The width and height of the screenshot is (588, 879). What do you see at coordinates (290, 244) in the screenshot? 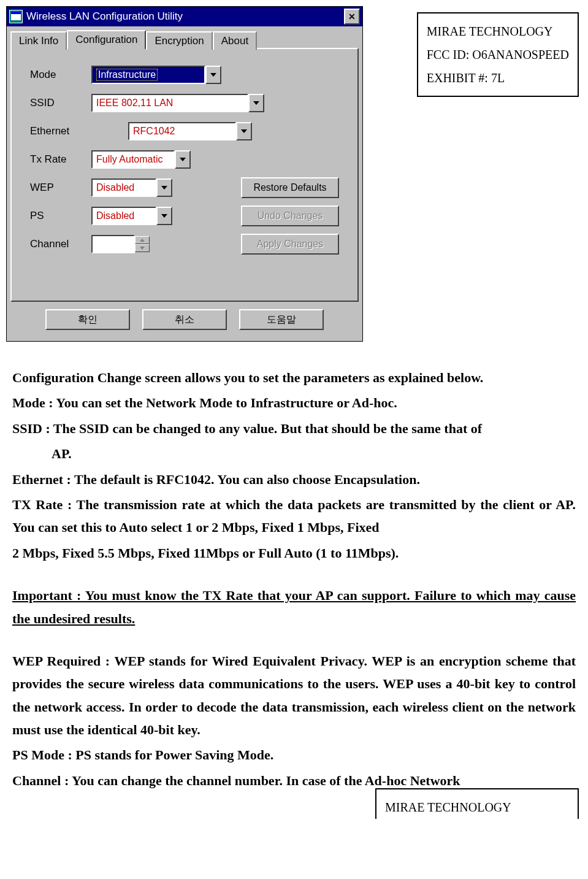
I see `apply-changes-button: Apply Changes` at bounding box center [290, 244].